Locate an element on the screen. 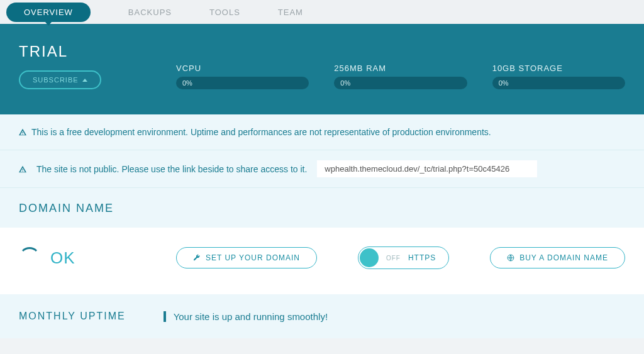 This screenshot has height=354, width=644. metric-storage-bar: 0% is located at coordinates (558, 83).